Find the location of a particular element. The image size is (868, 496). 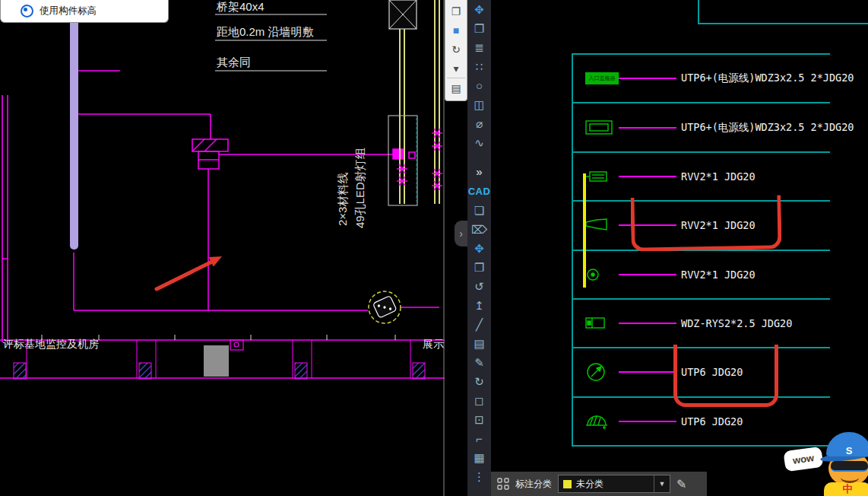

speaker-symbol is located at coordinates (597, 176).